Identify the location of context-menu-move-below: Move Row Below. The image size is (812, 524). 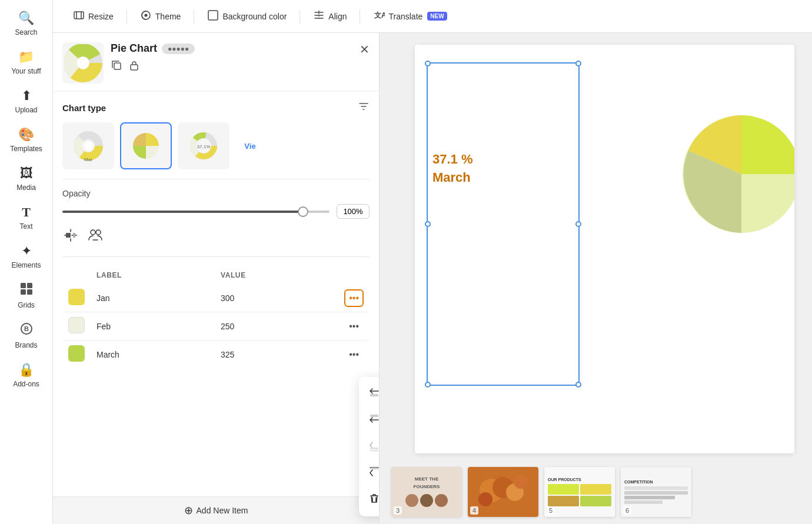
(370, 473).